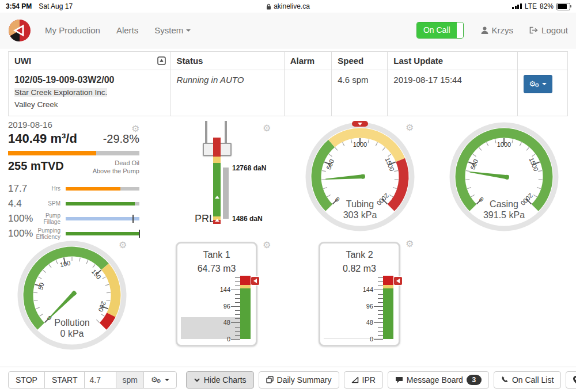  What do you see at coordinates (217, 255) in the screenshot?
I see `tank1-title: Tank 1` at bounding box center [217, 255].